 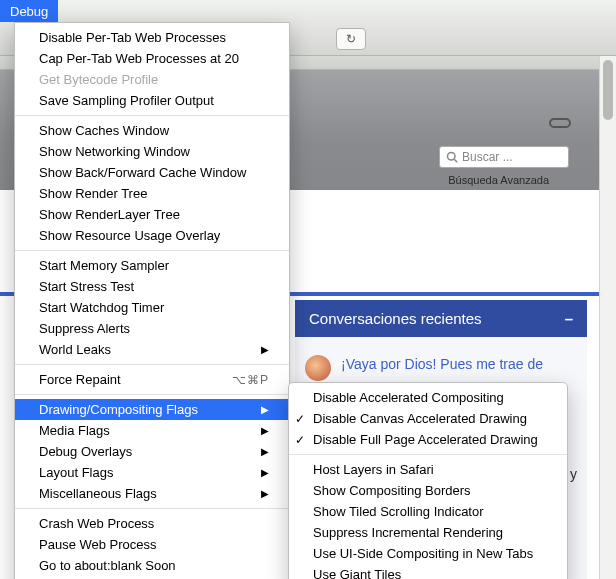 I want to click on menu-item-label: Crash Web Process, so click(x=154, y=524).